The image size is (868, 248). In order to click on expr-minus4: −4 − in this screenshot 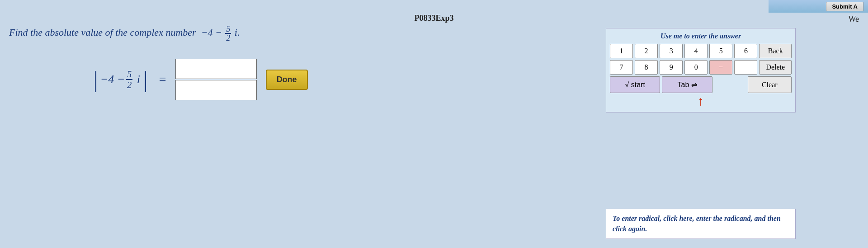, I will do `click(113, 80)`.